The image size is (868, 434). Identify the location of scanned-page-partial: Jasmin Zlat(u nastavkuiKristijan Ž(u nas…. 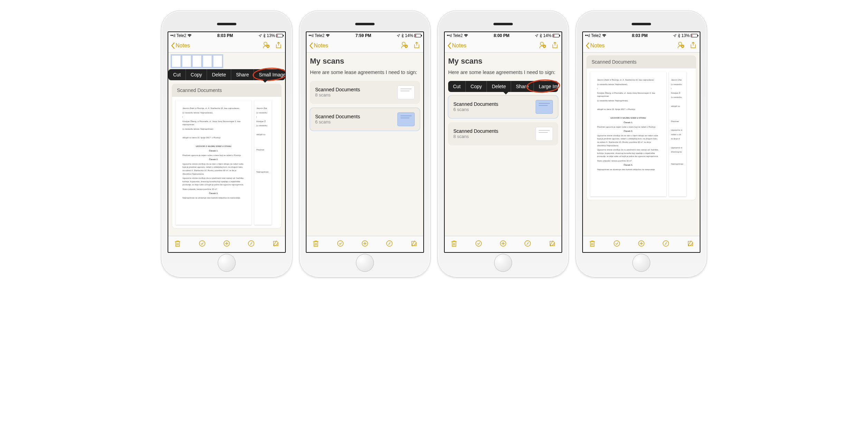
(678, 134).